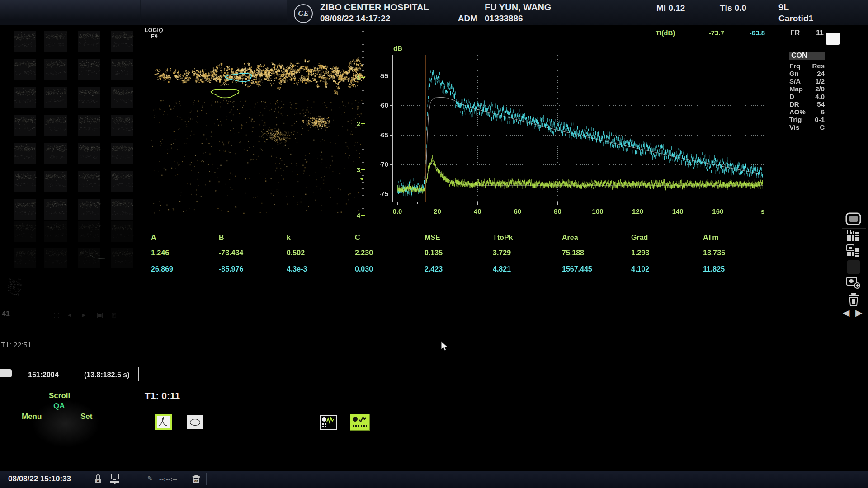  I want to click on status-divider, so click(135, 479).